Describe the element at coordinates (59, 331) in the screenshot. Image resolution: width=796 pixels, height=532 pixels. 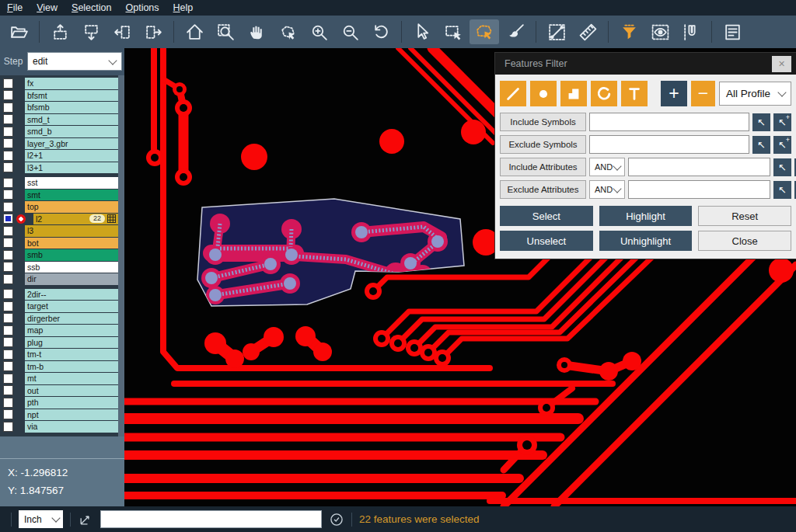
I see `layer-row-map: map` at that location.